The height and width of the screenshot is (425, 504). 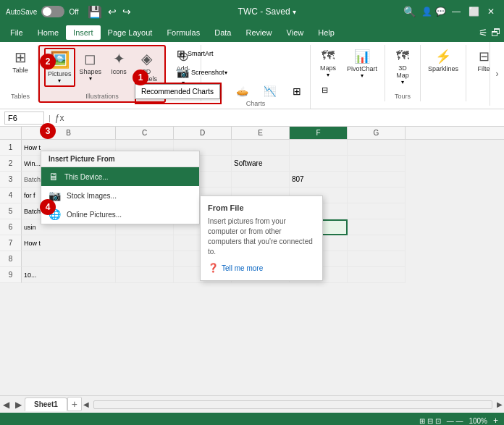 I want to click on sheet-tab-sheet1: Sheet1, so click(x=46, y=404).